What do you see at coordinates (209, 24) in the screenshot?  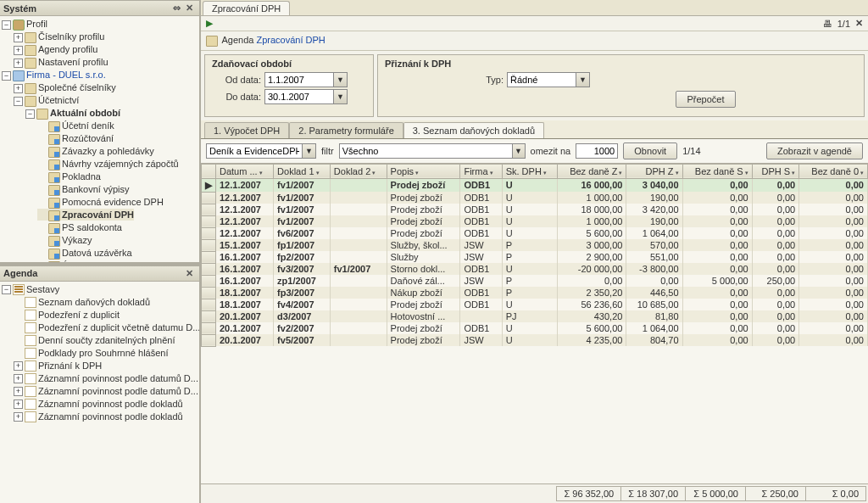 I see `nav-play-icon: ▶` at bounding box center [209, 24].